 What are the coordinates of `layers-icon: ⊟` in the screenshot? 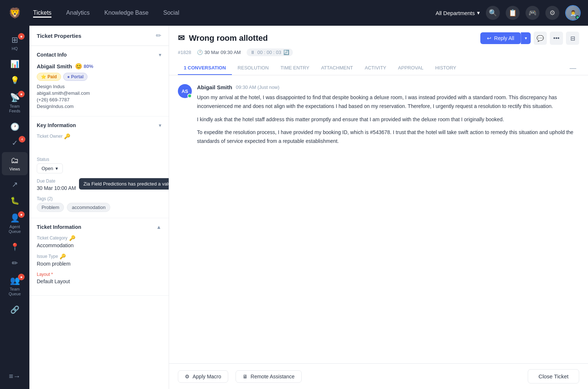 It's located at (573, 38).